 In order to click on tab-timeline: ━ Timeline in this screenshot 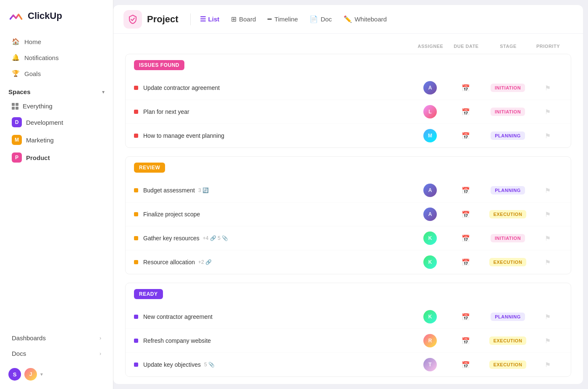, I will do `click(283, 19)`.